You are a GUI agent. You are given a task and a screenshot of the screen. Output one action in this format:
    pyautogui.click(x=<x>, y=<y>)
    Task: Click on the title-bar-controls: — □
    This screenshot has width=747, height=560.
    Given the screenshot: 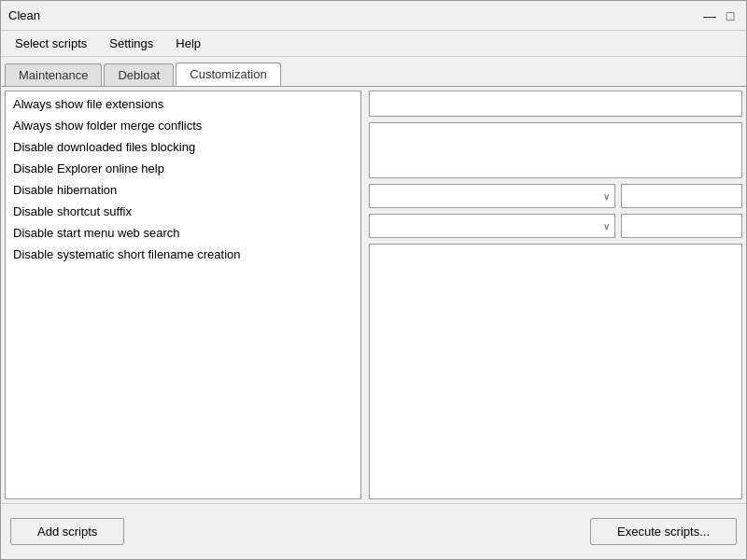 What is the action you would take?
    pyautogui.click(x=720, y=16)
    